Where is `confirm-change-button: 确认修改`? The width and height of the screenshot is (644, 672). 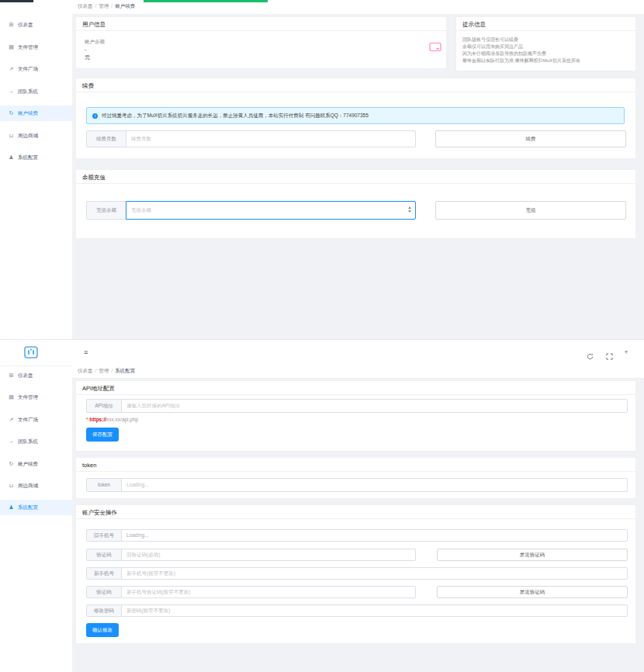 confirm-change-button: 确认修改 is located at coordinates (102, 630).